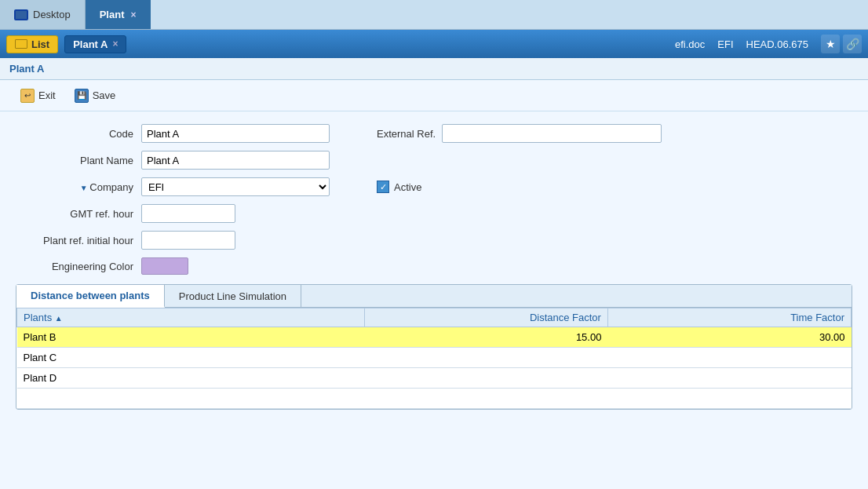 The width and height of the screenshot is (868, 489). What do you see at coordinates (841, 44) in the screenshot?
I see `nav-icons: ★ 🔗` at bounding box center [841, 44].